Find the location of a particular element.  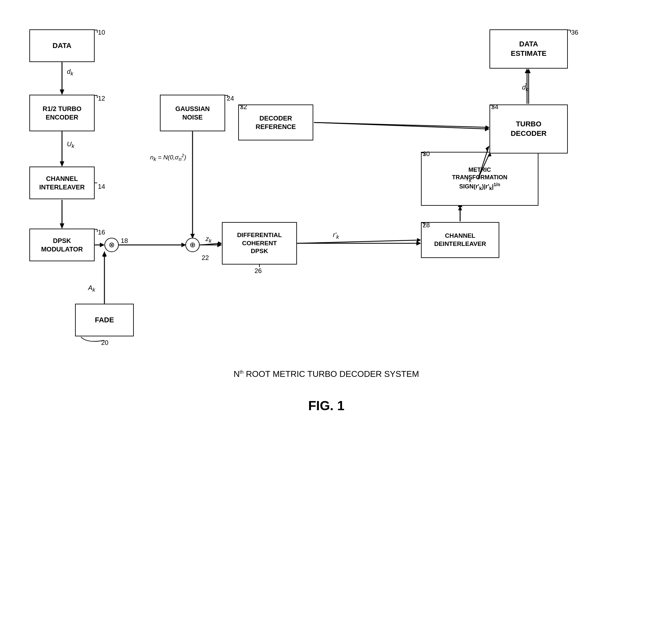

fade-block: FADE is located at coordinates (104, 320).